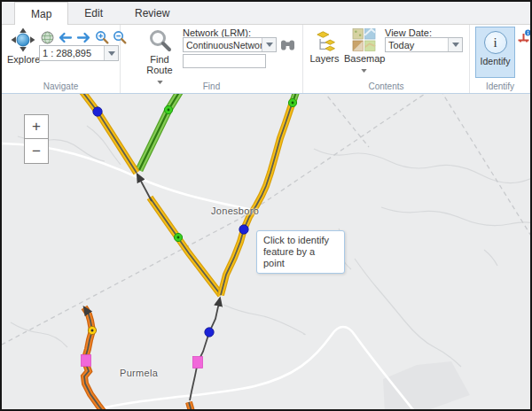 The image size is (532, 411). What do you see at coordinates (266, 13) in the screenshot?
I see `ribbon-tab-bar: Map Edit Review` at bounding box center [266, 13].